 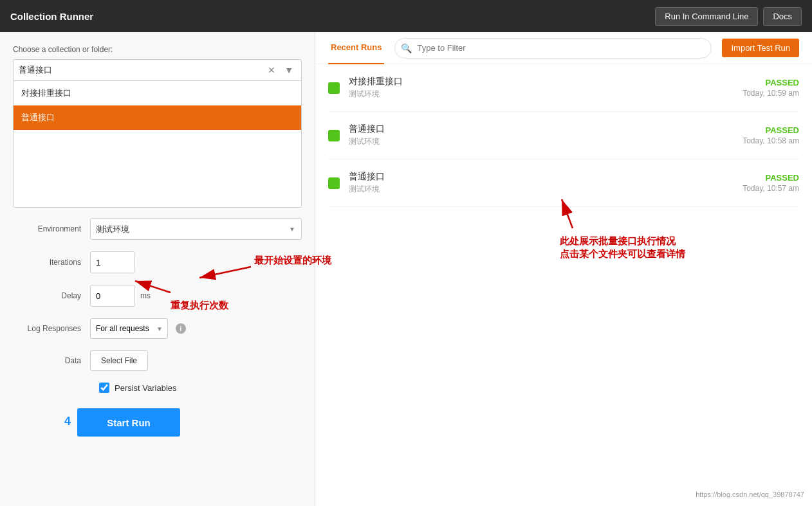 What do you see at coordinates (201, 388) in the screenshot?
I see `persist-variables-row: Persist Variables` at bounding box center [201, 388].